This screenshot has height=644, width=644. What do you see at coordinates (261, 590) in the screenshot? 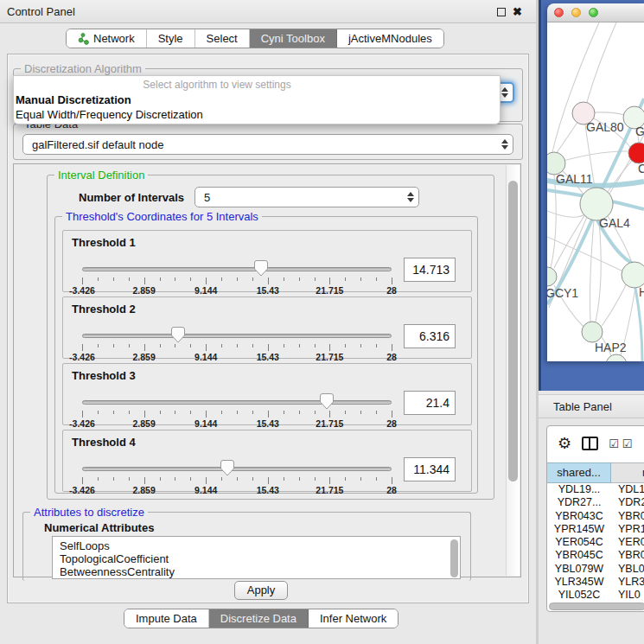
I see `apply-button: Apply` at bounding box center [261, 590].